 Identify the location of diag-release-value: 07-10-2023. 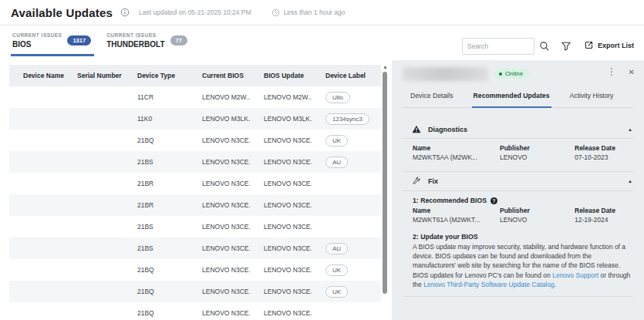
(595, 157).